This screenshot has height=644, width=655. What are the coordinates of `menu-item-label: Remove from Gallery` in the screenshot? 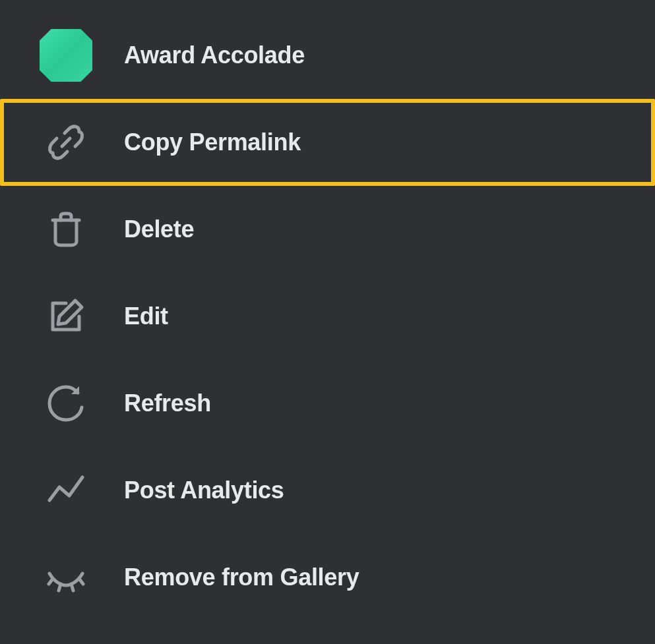 It's located at (241, 577).